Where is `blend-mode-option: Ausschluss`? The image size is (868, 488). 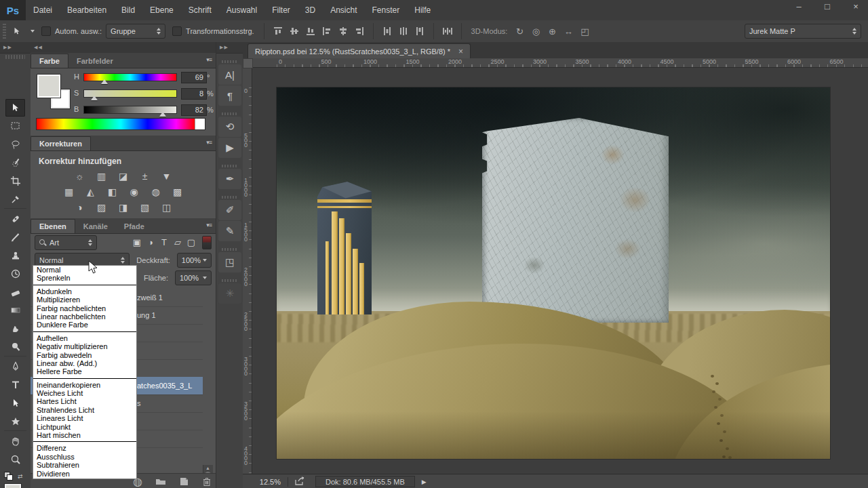
blend-mode-option: Ausschluss is located at coordinates (85, 457).